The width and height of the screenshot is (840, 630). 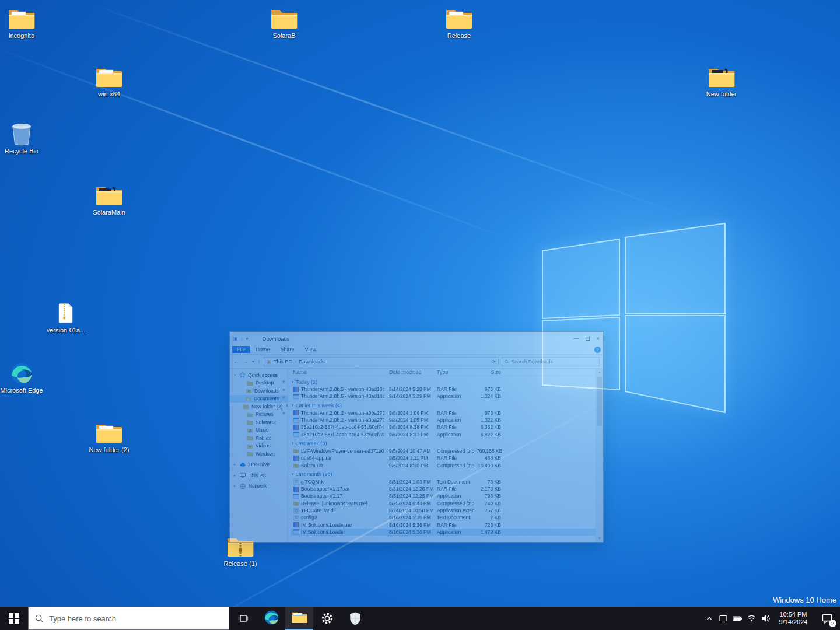 What do you see at coordinates (382, 362) in the screenshot?
I see `address-bar: ▣ This PC › Downloads ⟳` at bounding box center [382, 362].